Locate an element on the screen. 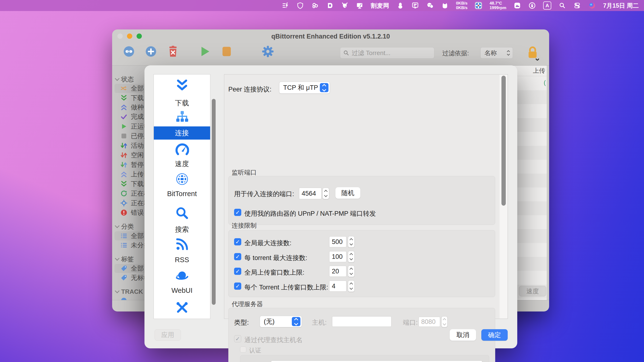 This screenshot has width=644, height=362. sidebar-tracker-header: TRACK is located at coordinates (129, 292).